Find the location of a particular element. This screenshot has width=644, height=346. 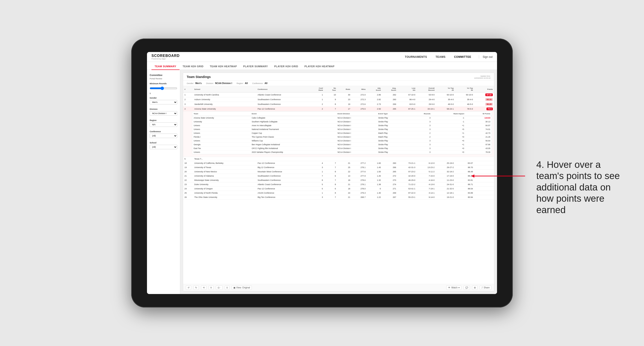

nav-teams: TEAMS is located at coordinates (440, 57).